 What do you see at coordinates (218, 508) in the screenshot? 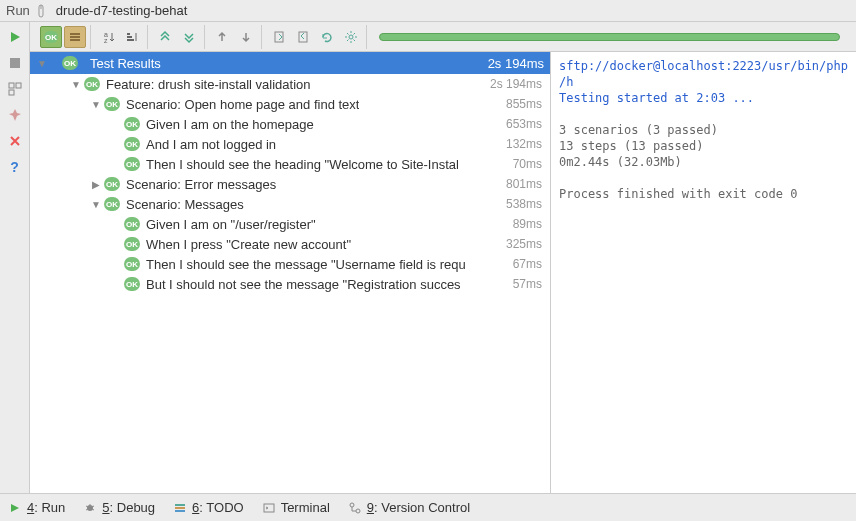
I see `tab-label: 6: TODO` at bounding box center [218, 508].